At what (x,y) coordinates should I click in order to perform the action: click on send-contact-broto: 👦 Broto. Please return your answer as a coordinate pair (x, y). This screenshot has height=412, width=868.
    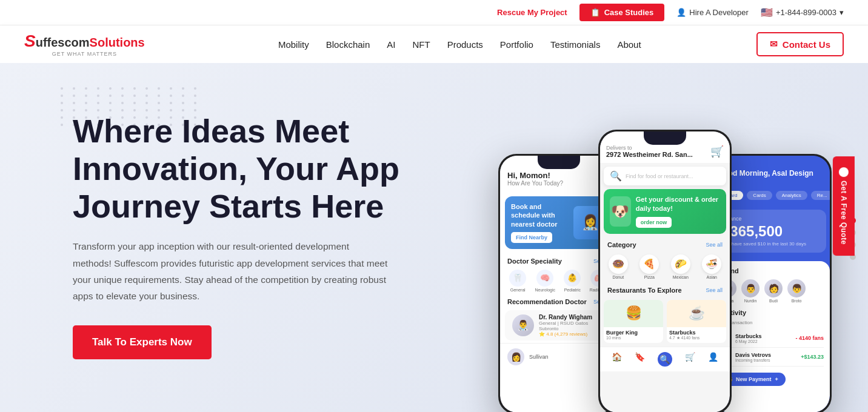
    Looking at the image, I should click on (796, 291).